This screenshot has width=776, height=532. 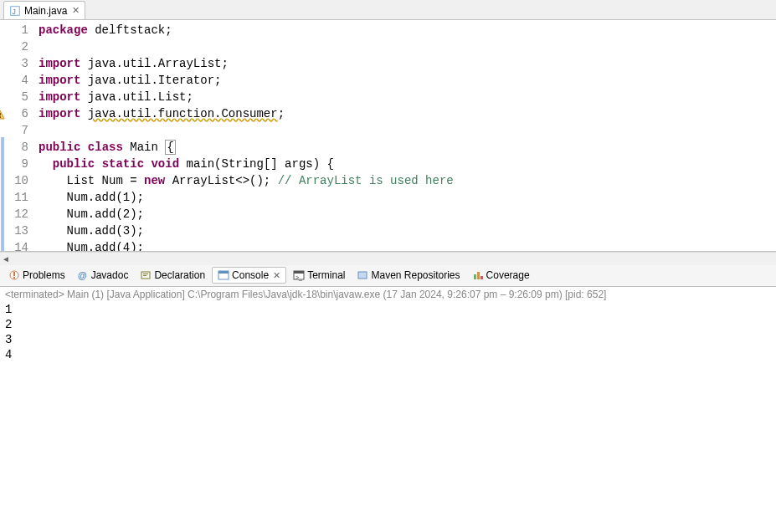 What do you see at coordinates (20, 136) in the screenshot?
I see `gutter: 12345678910111213141516171819202122` at bounding box center [20, 136].